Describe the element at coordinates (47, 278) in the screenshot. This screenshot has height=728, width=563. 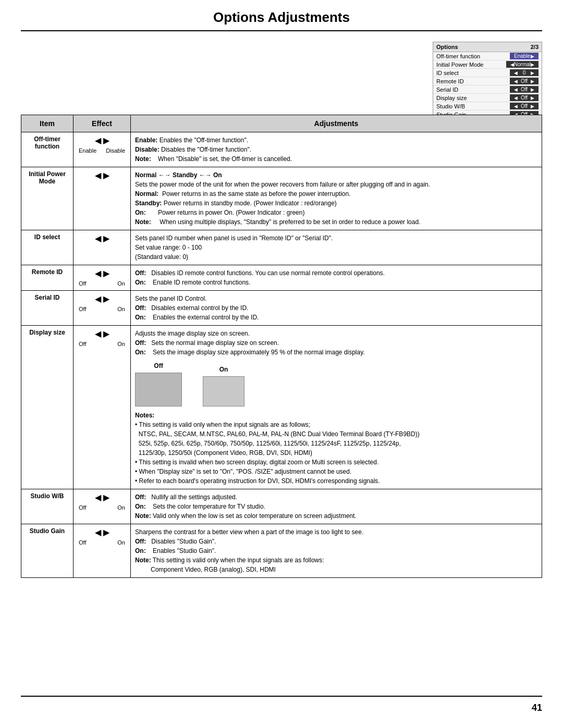
I see `item-remote-id: Remote ID` at that location.